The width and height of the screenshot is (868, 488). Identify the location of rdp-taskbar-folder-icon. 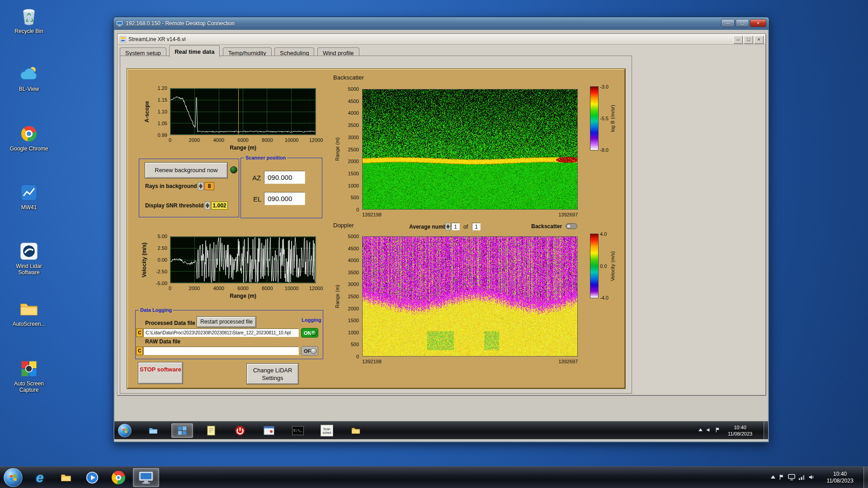
(356, 431).